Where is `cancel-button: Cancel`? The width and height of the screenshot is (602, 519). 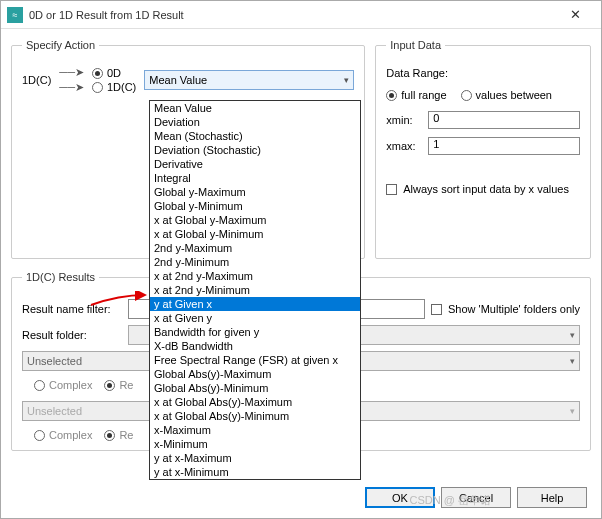 cancel-button: Cancel is located at coordinates (476, 498).